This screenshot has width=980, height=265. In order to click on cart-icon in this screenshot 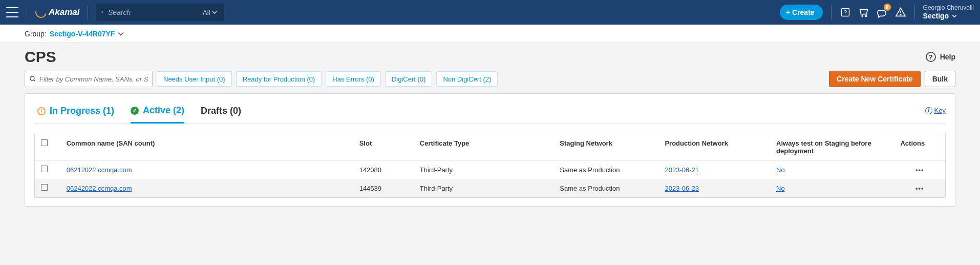, I will do `click(864, 12)`.